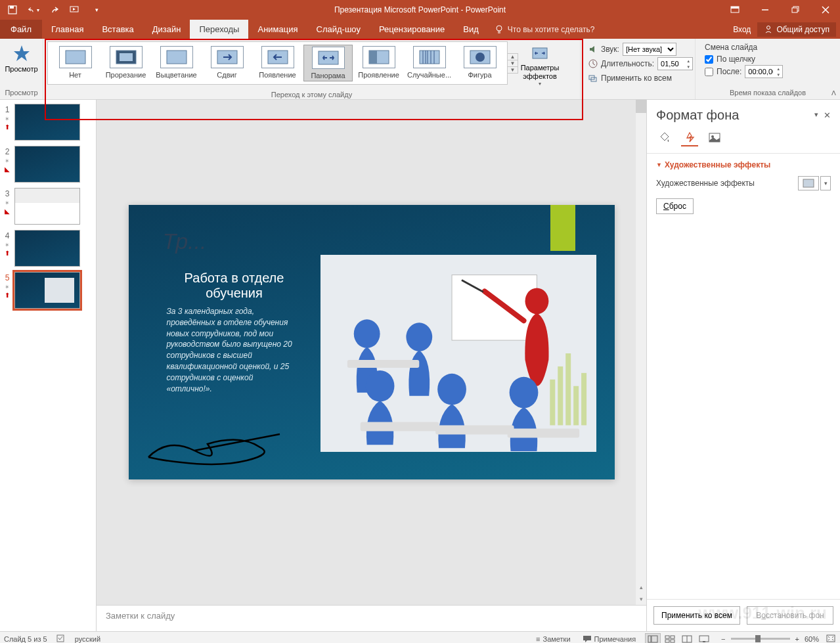 This screenshot has height=643, width=840. Describe the element at coordinates (118, 29) in the screenshot. I see `tab-insert: Вставка` at that location.